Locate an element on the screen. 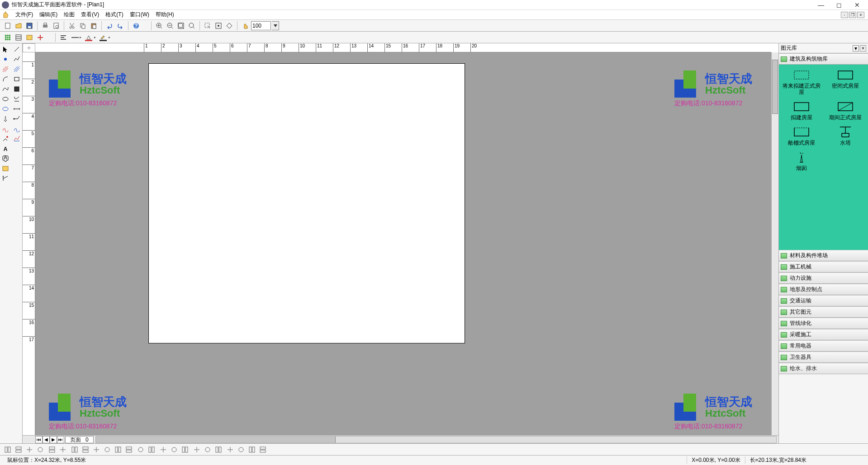 The image size is (868, 465). fill-color-button is located at coordinates (90, 38).